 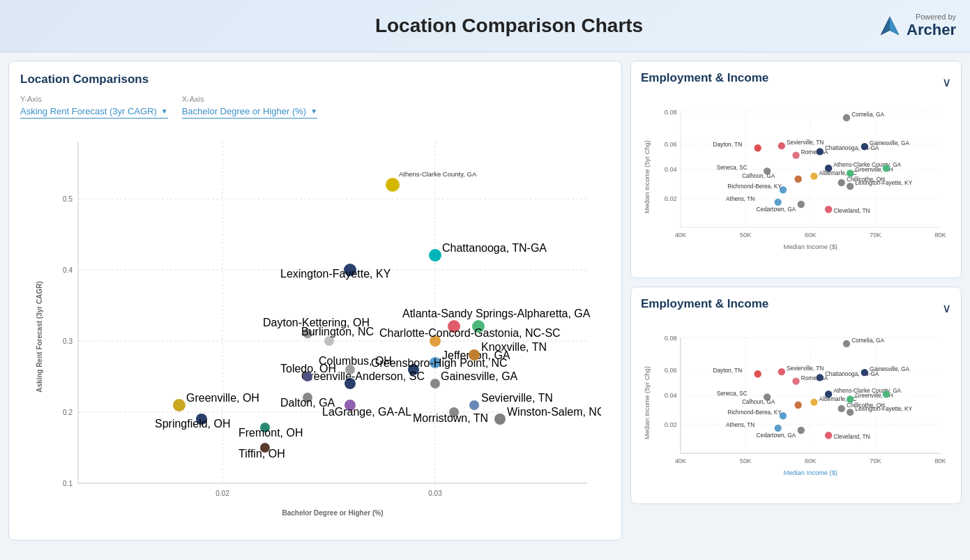 What do you see at coordinates (851, 211) in the screenshot?
I see `svg-text: Cleveland, TN` at bounding box center [851, 211].